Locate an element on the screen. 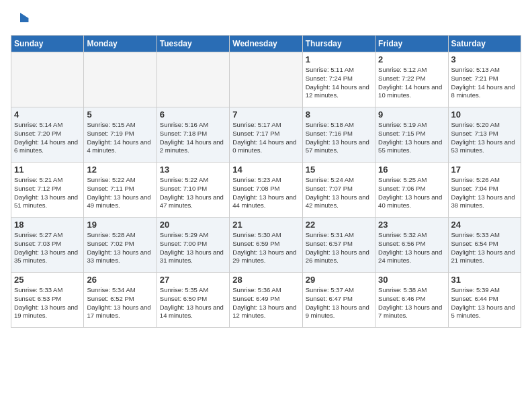 The width and height of the screenshot is (532, 411). day-number: 17 is located at coordinates (485, 169).